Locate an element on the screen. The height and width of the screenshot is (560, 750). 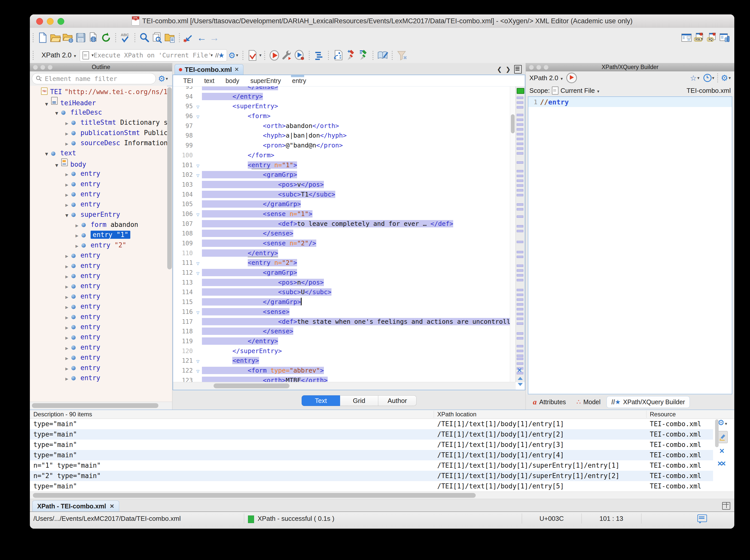
code-line: 111▽ <entry n="2"> is located at coordinates (344, 263).